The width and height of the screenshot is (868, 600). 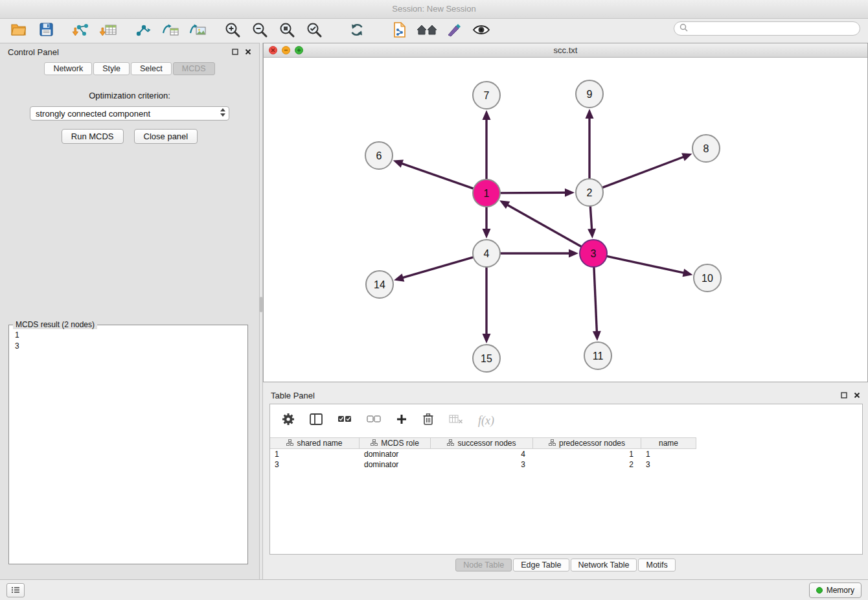 What do you see at coordinates (592, 443) in the screenshot?
I see `column-label: predecessor nodes` at bounding box center [592, 443].